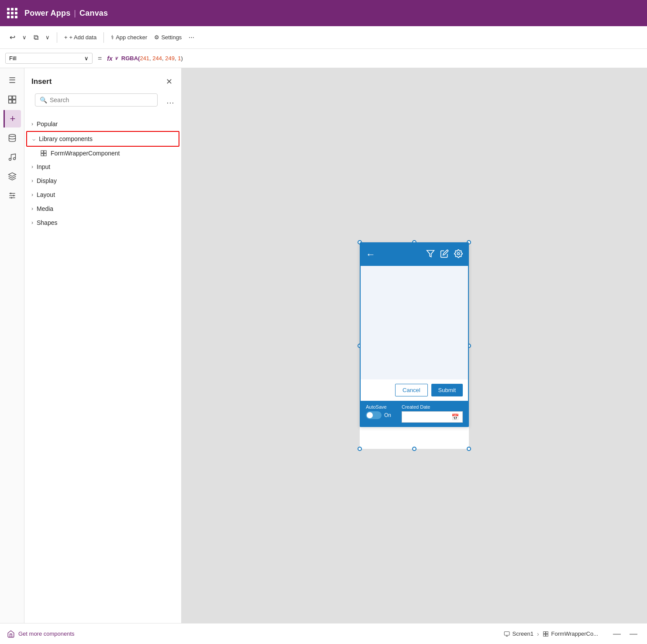  Describe the element at coordinates (36, 38) in the screenshot. I see `copy-icon: ⧉` at that location.